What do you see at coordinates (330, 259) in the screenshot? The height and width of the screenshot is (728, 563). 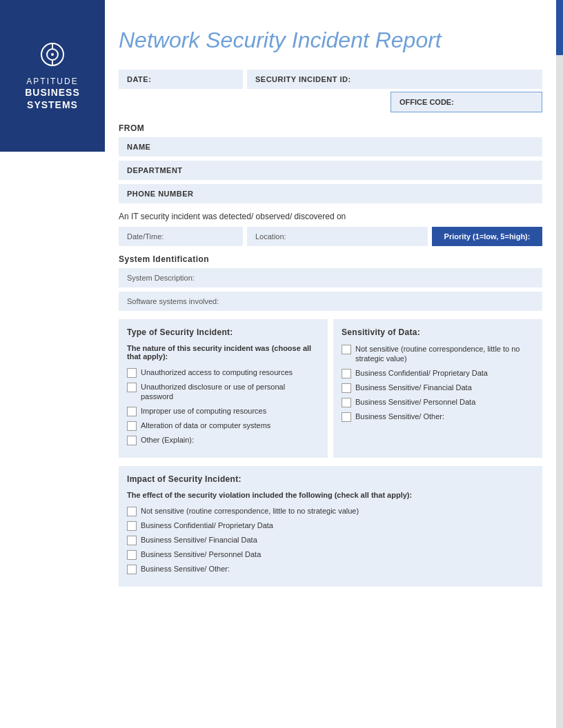 I see `system-id-title: System Identification` at bounding box center [330, 259].